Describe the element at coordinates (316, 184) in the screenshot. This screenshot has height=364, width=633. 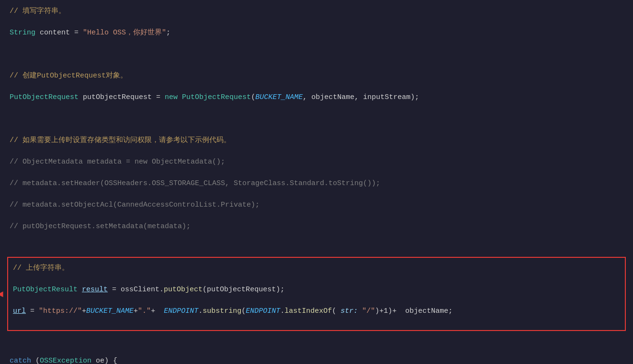
I see `code-line-9: // metadata.setHeader(OSSHeaders.OSS_STO…` at that location.